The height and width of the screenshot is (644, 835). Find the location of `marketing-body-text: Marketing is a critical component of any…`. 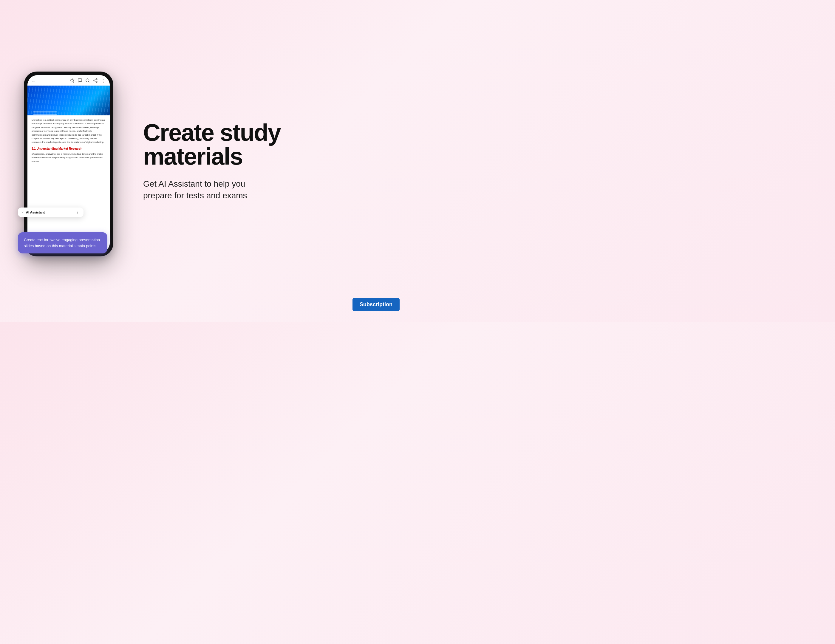

marketing-body-text: Marketing is a critical component of any… is located at coordinates (69, 131).